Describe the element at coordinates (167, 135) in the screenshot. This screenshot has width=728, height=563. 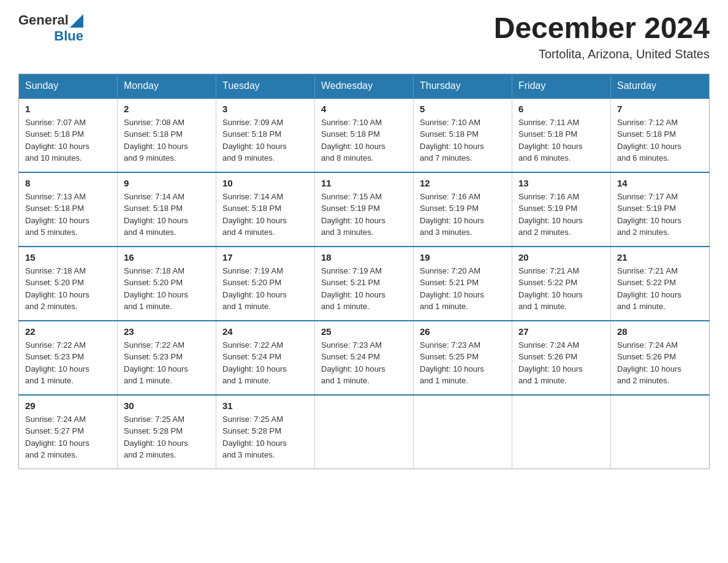
I see `calendar-day-cell: 2 Sunrise: 7:08 AM Sunset: 5:18 PM Dayli…` at that location.